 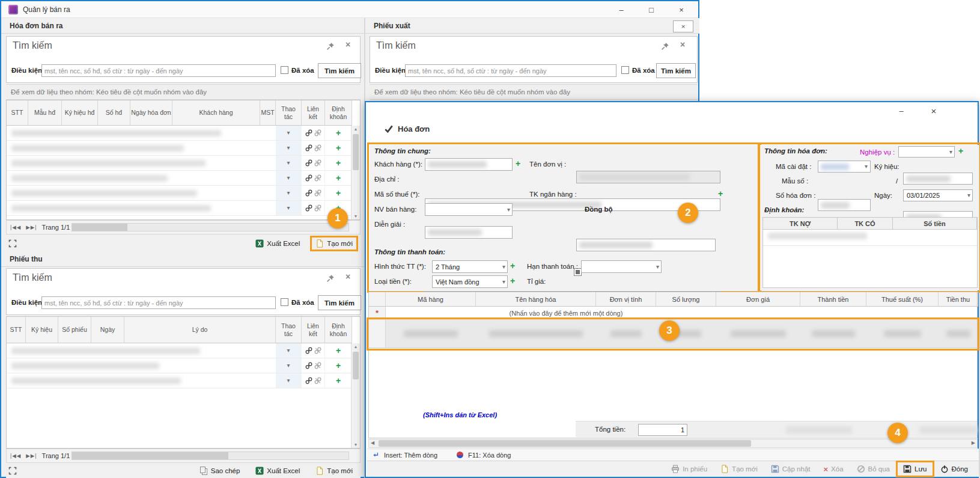 I want to click on items-horizontal-scrollbar: ◀ ▶, so click(x=673, y=444).